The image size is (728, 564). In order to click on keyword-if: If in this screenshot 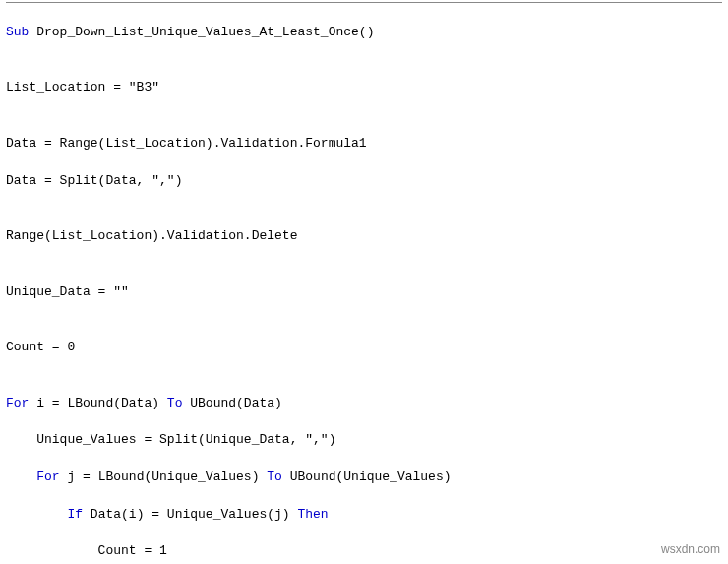, I will do `click(75, 514)`.